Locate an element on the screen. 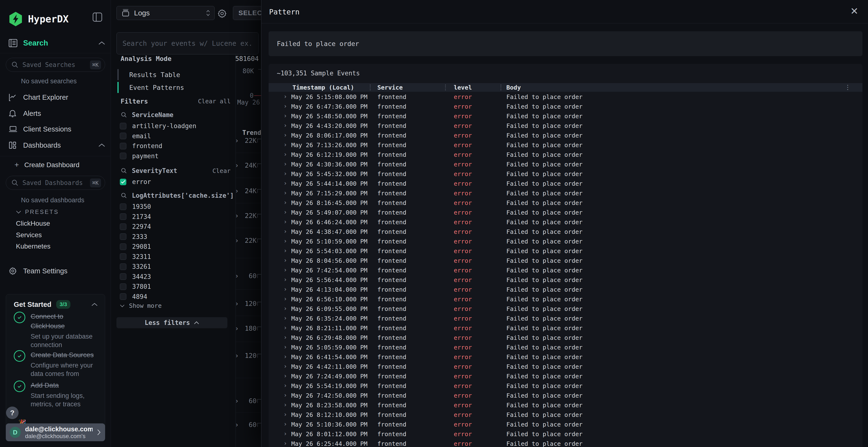 The image size is (868, 447). analysis-mode-results-table: Results Table is located at coordinates (169, 75).